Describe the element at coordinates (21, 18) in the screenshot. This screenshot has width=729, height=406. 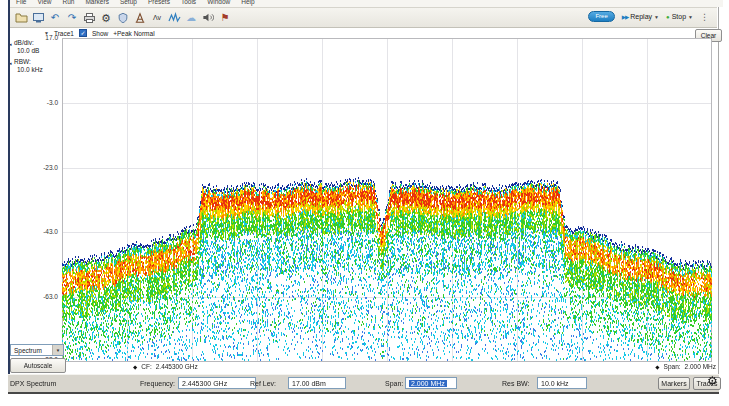
I see `open-folder-icon` at that location.